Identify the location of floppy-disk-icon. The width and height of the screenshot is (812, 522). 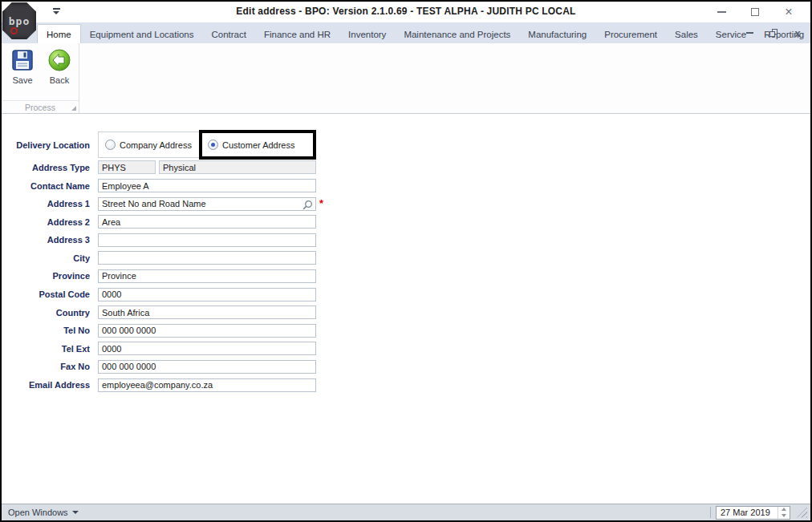
(22, 60).